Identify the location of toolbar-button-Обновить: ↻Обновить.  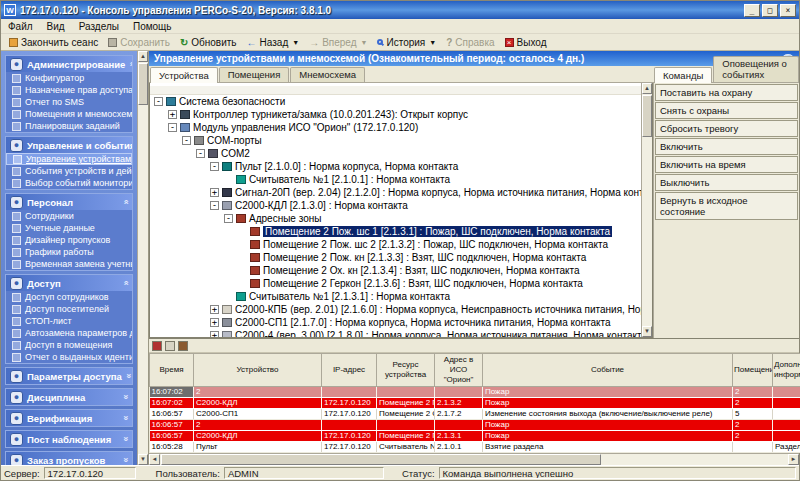
(208, 42).